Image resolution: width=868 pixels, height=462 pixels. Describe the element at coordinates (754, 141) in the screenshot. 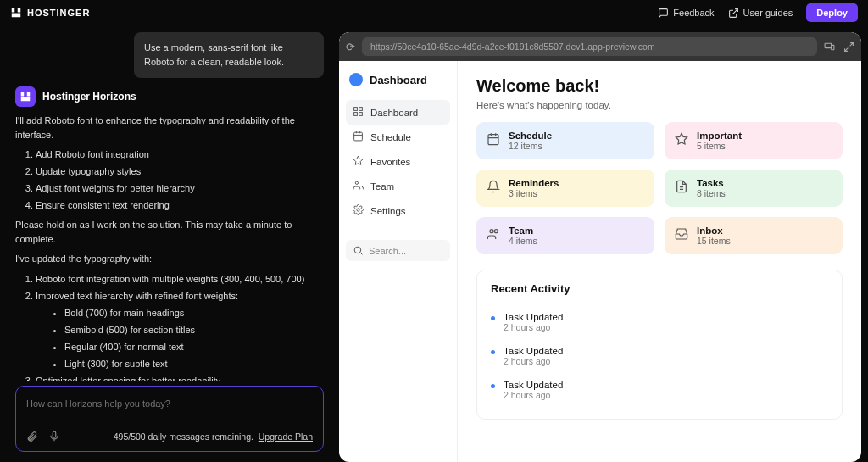

I see `card-important: Important5 items` at that location.